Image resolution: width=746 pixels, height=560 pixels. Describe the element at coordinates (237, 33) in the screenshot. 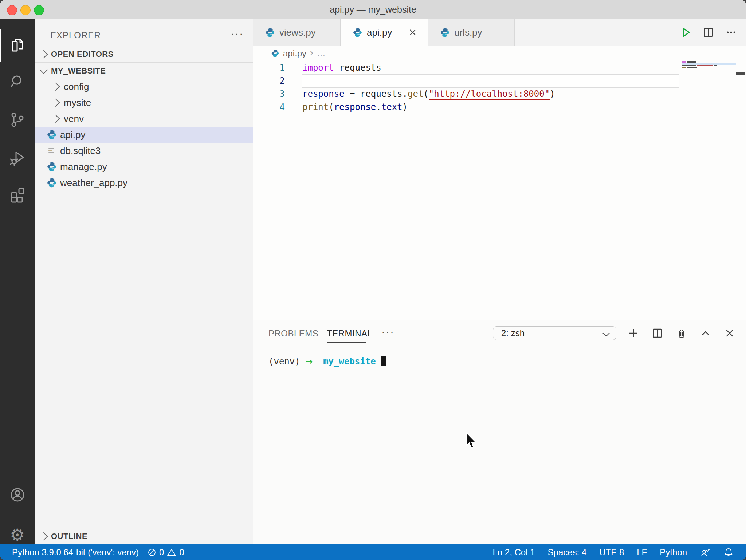

I see `sidebar-more-actions: ···` at that location.